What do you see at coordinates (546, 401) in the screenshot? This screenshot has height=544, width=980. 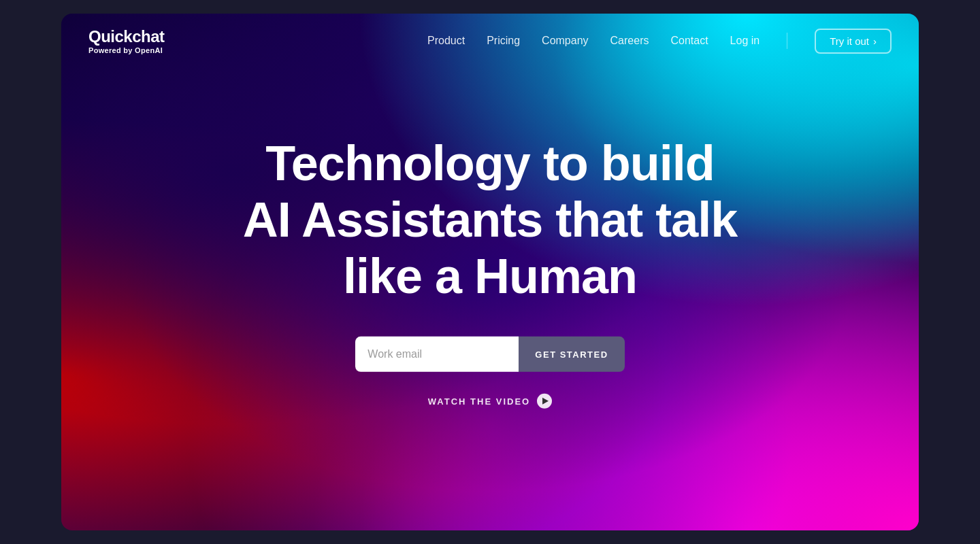 I see `play-triangle-icon` at bounding box center [546, 401].